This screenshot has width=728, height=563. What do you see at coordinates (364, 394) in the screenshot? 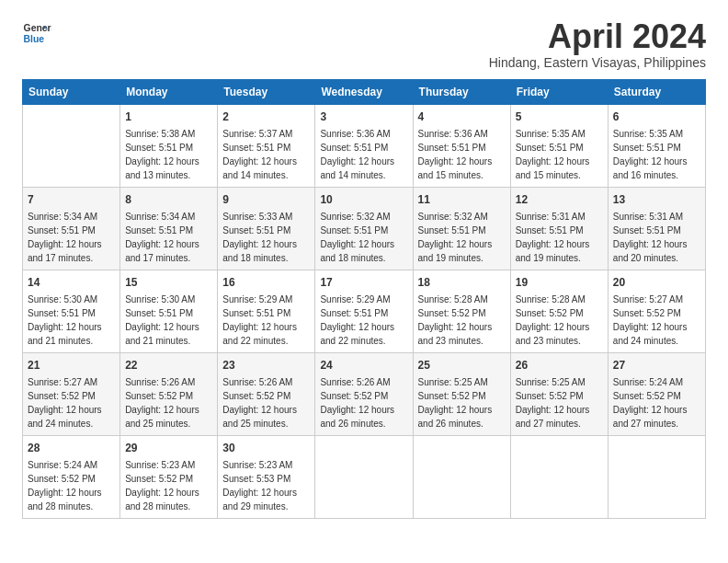
I see `calendar-week-4: 21Sunrise: 5:27 AM Sunset: 5:52 PM Dayli…` at bounding box center [364, 394].